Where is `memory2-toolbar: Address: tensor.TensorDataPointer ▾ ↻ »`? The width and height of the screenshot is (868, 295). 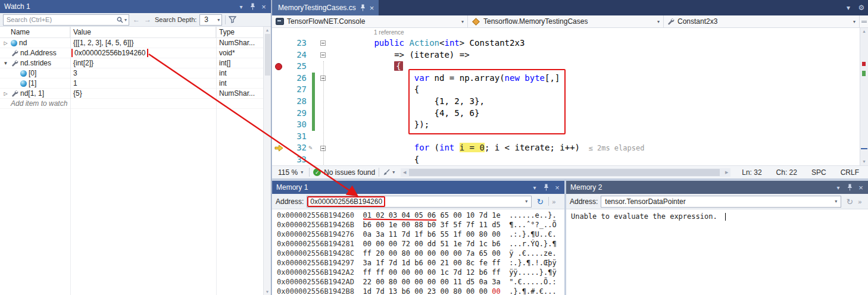 memory2-toolbar: Address: tensor.TensorDataPointer ▾ ↻ » is located at coordinates (717, 202).